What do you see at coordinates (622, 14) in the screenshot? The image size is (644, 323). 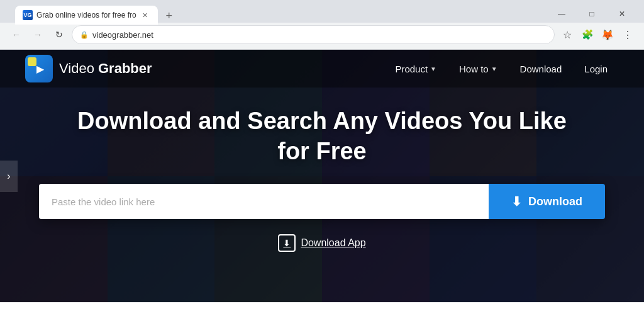 I see `close-button: ✕` at bounding box center [622, 14].